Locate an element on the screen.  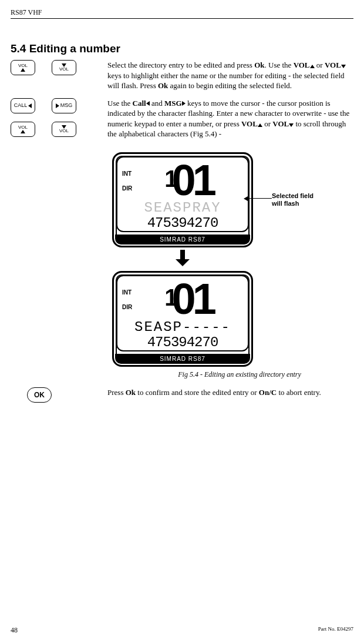
key-column: VOL VOL is located at coordinates (59, 75).